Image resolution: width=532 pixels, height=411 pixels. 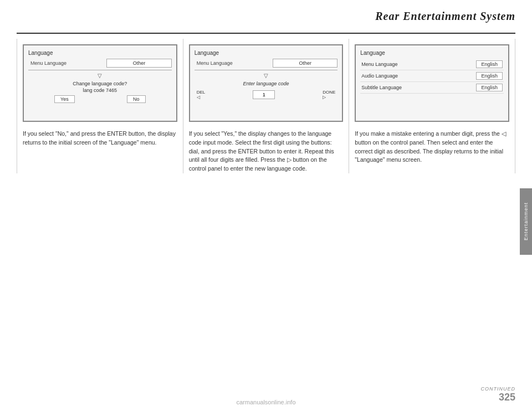 I want to click on screen2-enter-label: Enter language code, so click(x=266, y=84).